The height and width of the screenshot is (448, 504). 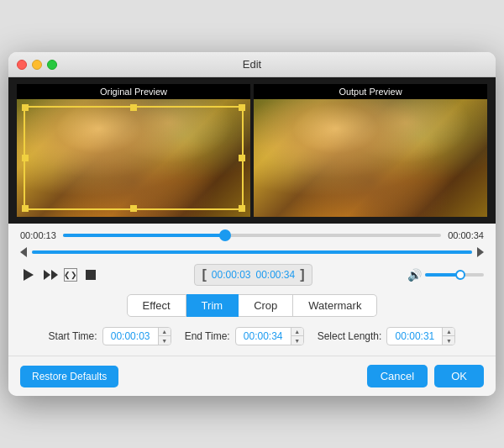 I want to click on play-button, so click(x=29, y=275).